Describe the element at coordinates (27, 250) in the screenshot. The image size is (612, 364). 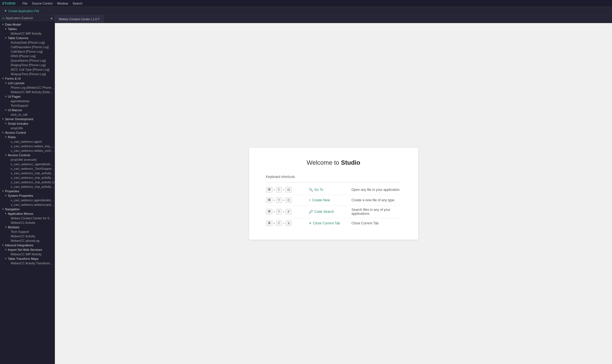
I see `tree-section-item: Import Set Web Services` at that location.